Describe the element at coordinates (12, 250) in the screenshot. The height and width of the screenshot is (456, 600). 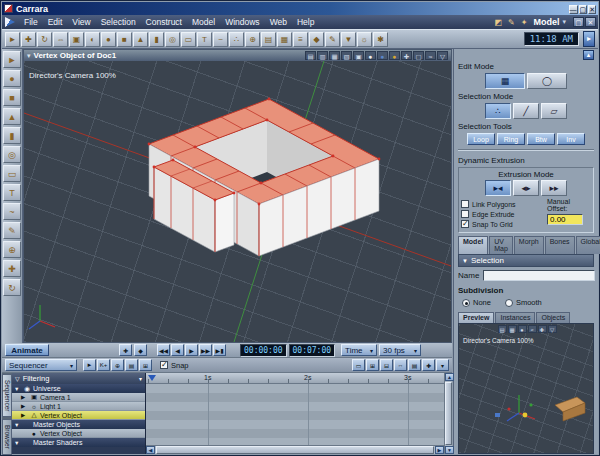
I see `zoom-tool-icon: ⊕` at that location.